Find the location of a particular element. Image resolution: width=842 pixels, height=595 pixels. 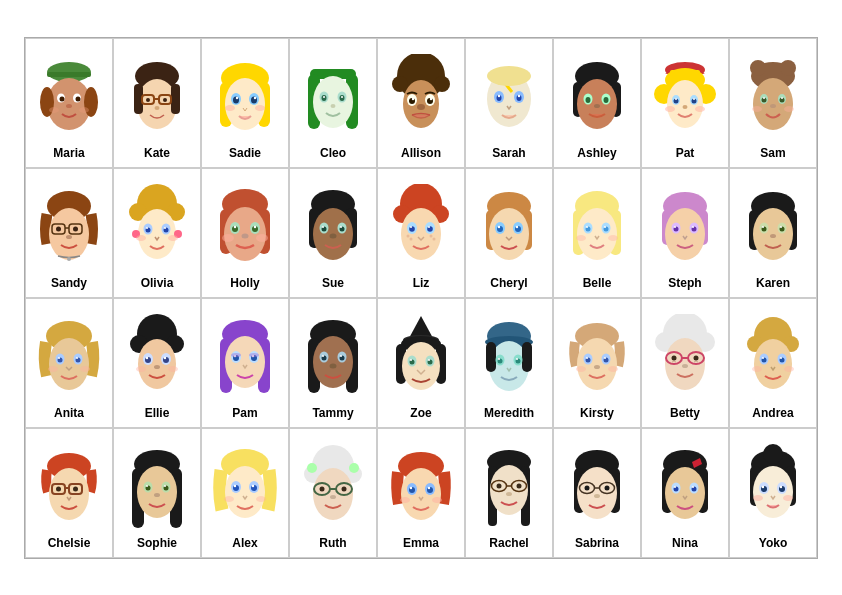

character-face-sarah is located at coordinates (510, 98).